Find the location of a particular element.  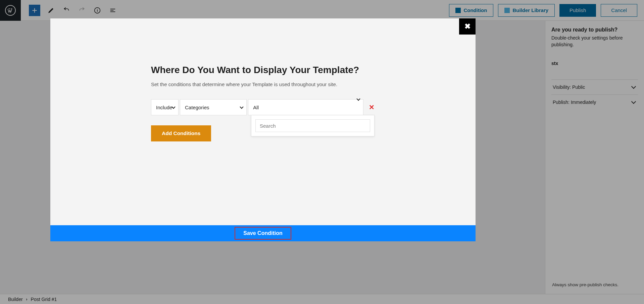

save-condition-button: Save Condition is located at coordinates (263, 233).